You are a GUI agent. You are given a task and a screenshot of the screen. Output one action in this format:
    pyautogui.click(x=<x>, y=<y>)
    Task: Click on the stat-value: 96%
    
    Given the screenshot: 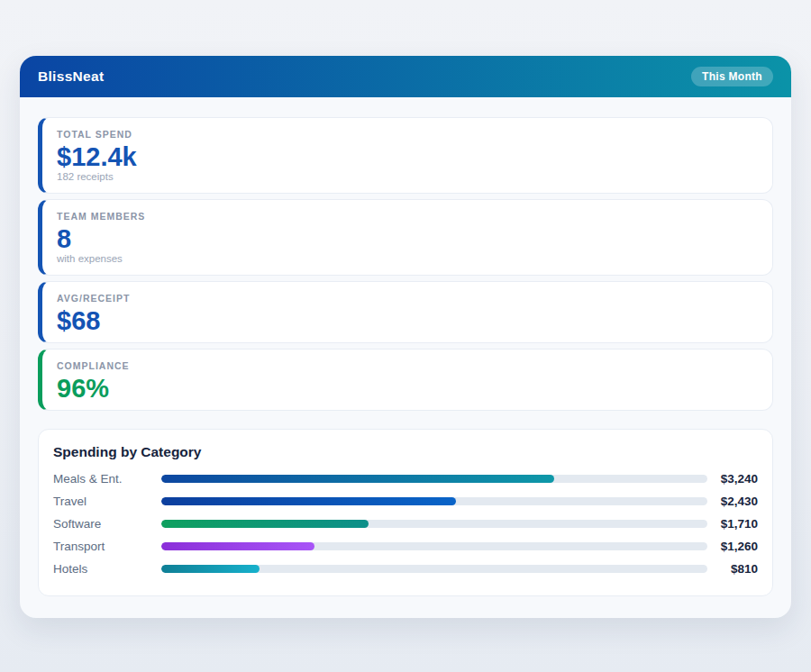 What is the action you would take?
    pyautogui.click(x=407, y=388)
    